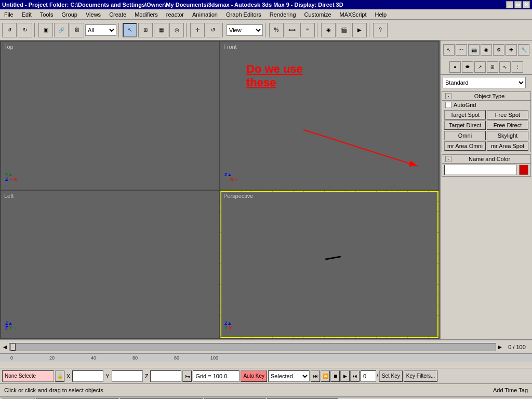 The width and height of the screenshot is (532, 399). I want to click on rp-toolbar-1: ↖ 〰 📷 ◉ ⚙ ✚ 🔧, so click(486, 50).